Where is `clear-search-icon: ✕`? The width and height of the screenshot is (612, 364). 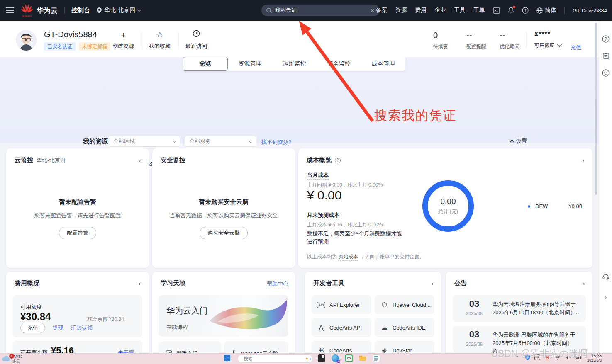
clear-search-icon: ✕ is located at coordinates (373, 11).